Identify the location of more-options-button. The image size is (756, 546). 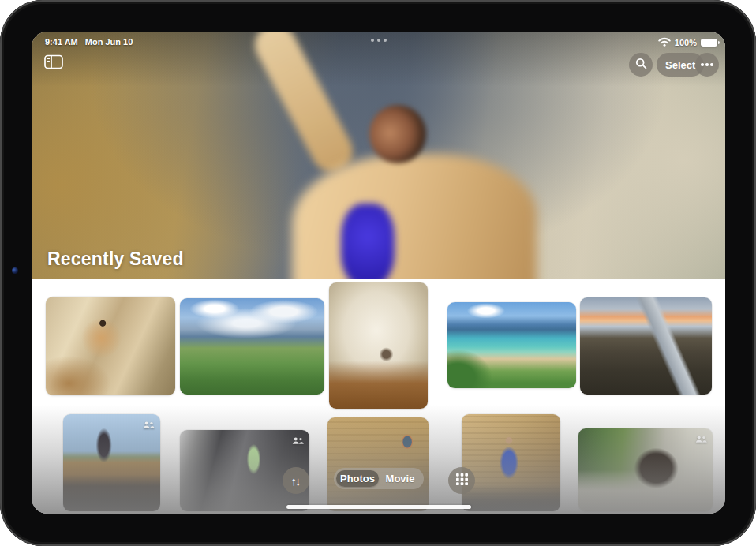
(707, 65).